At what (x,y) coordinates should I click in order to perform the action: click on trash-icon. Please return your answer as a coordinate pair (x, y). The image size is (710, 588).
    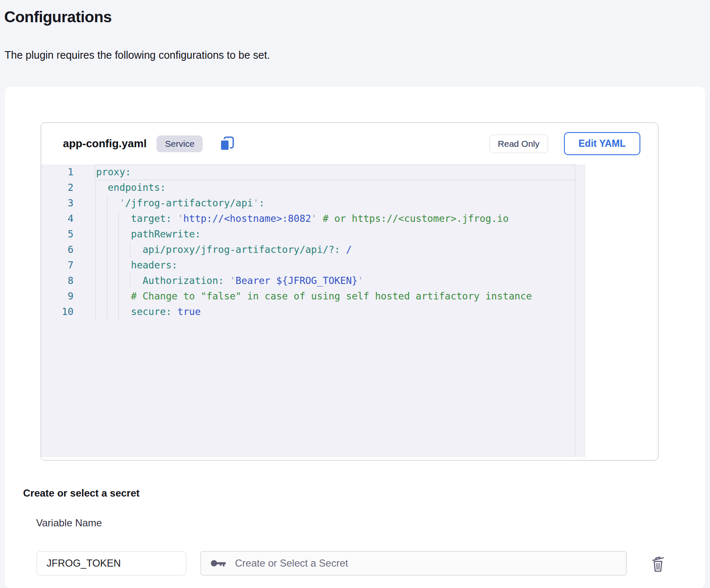
    Looking at the image, I should click on (658, 564).